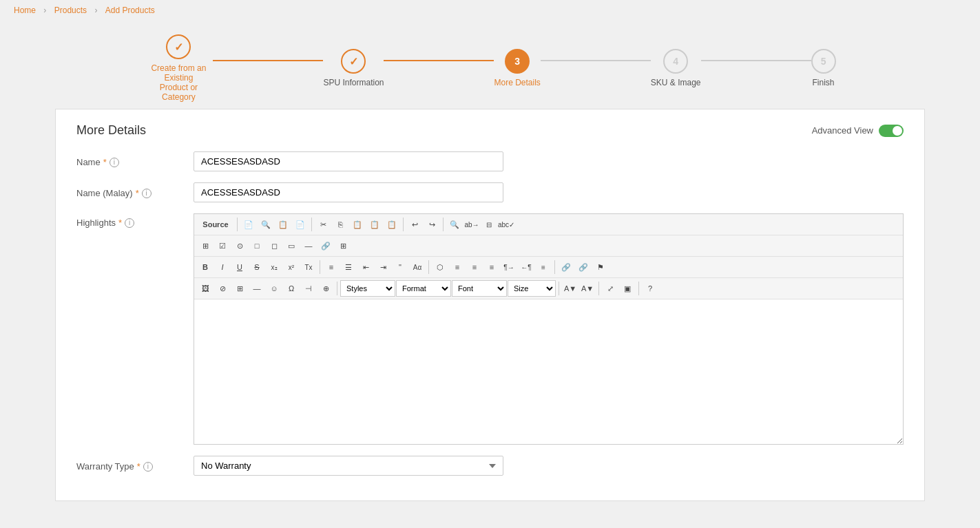 This screenshot has width=980, height=528. I want to click on flash-button: ⊘, so click(222, 288).